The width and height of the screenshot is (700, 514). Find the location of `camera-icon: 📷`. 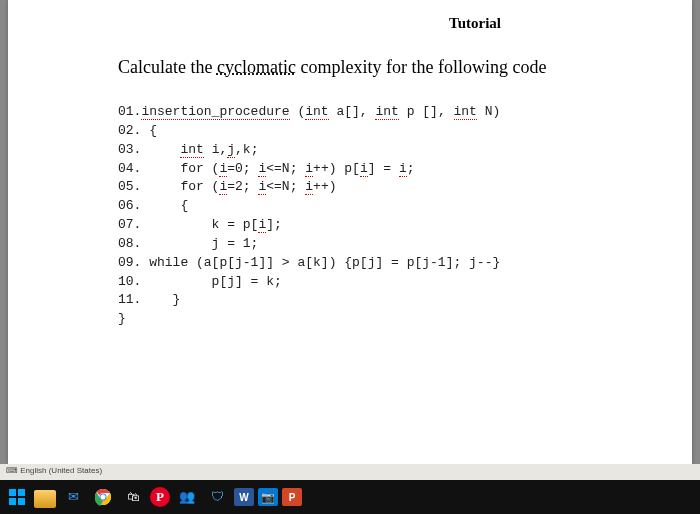

camera-icon: 📷 is located at coordinates (268, 497).